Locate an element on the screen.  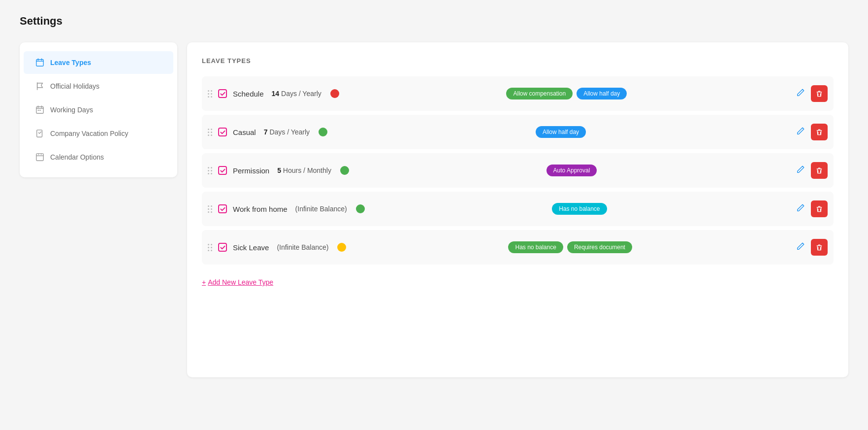
leave-tag: Allow compensation is located at coordinates (540, 94).